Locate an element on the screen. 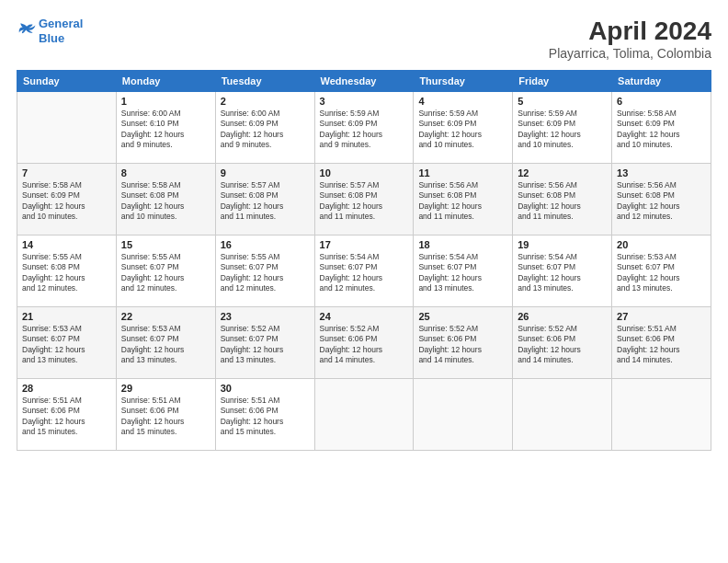  calendar-cell: 30Sunrise: 5:51 AM Sunset: 6:06 PM Dayli… is located at coordinates (265, 415).